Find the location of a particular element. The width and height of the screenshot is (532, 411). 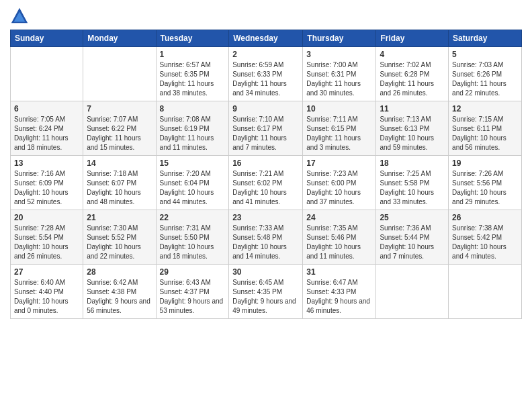

day-number: 7 is located at coordinates (120, 109).